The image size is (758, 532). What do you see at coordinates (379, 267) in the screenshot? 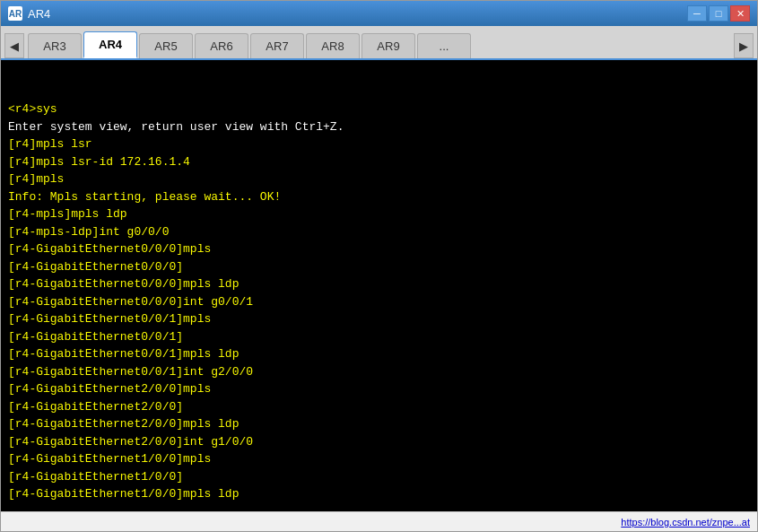
I see `terminal-line: [r4-GigabitEthernet0/0/0]` at bounding box center [379, 267].